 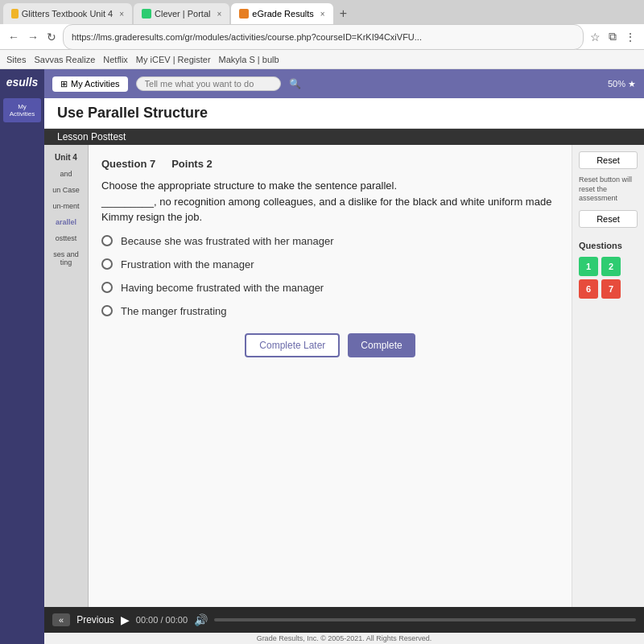 I want to click on question-grid: 1 2 6 7, so click(x=609, y=278).